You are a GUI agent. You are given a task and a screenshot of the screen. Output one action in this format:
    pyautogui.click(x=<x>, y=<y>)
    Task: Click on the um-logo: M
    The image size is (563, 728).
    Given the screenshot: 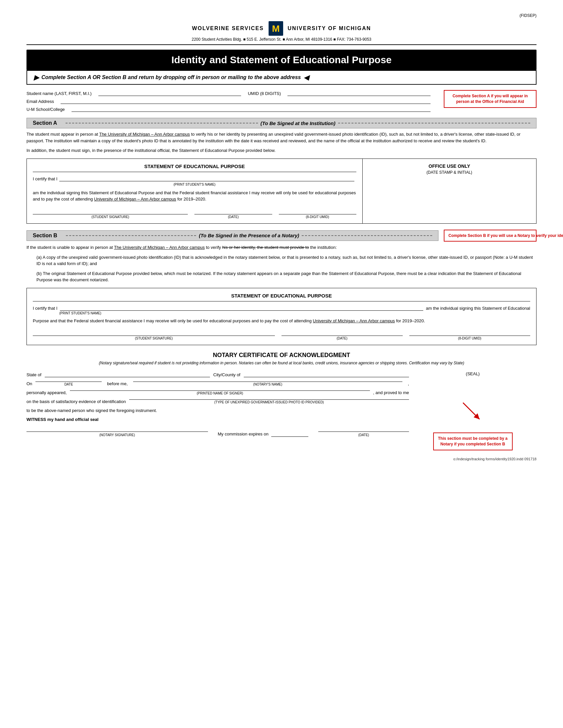 What is the action you would take?
    pyautogui.click(x=276, y=29)
    